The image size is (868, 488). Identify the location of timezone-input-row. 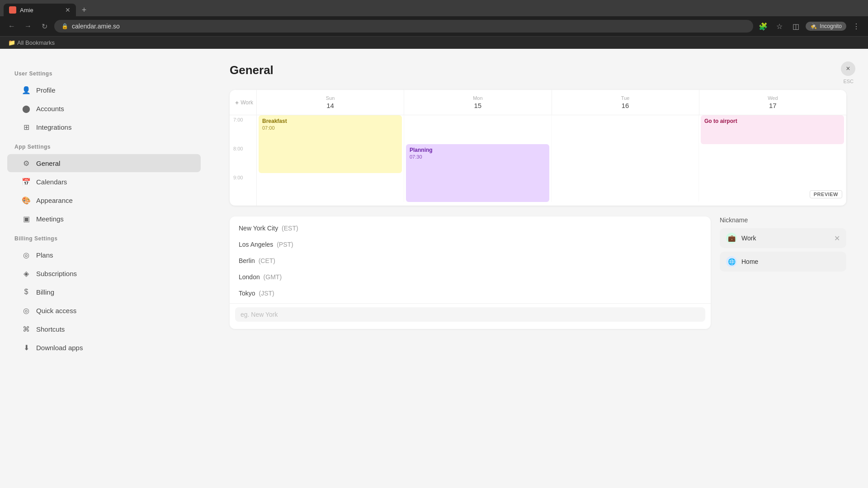
(470, 314).